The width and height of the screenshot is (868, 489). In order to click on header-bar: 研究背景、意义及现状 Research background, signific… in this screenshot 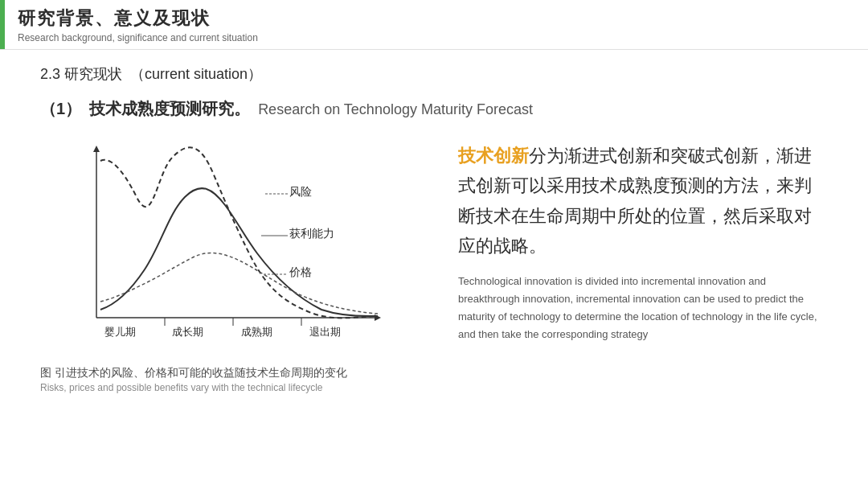, I will do `click(434, 25)`.